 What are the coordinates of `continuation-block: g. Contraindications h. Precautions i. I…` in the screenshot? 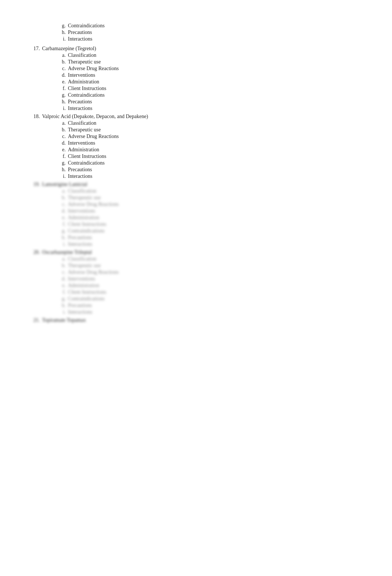 It's located at (196, 32).